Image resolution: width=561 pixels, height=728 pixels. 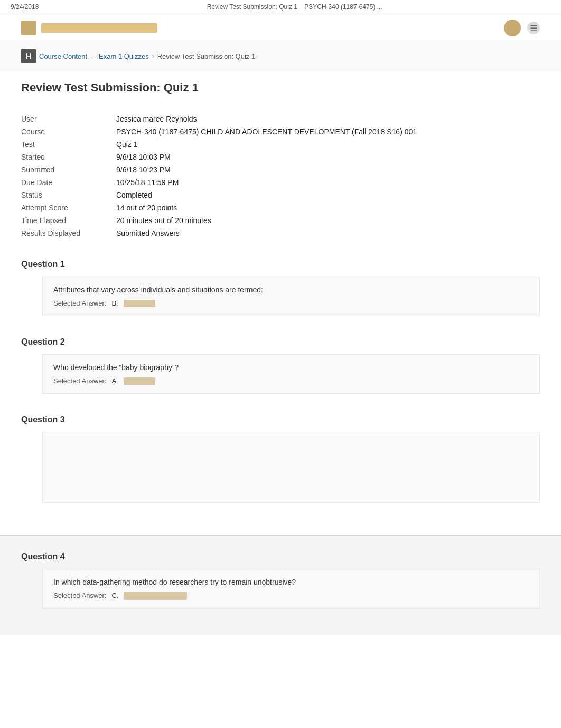 I want to click on breadcrumb-current: Review Test Submission: Quiz 1, so click(x=206, y=56).